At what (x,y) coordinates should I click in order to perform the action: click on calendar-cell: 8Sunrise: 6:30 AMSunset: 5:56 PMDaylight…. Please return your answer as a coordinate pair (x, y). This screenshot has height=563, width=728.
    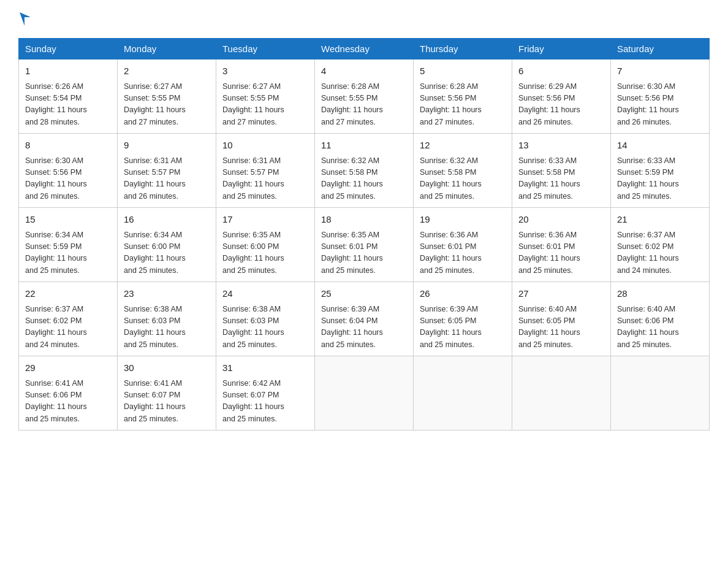
    Looking at the image, I should click on (69, 170).